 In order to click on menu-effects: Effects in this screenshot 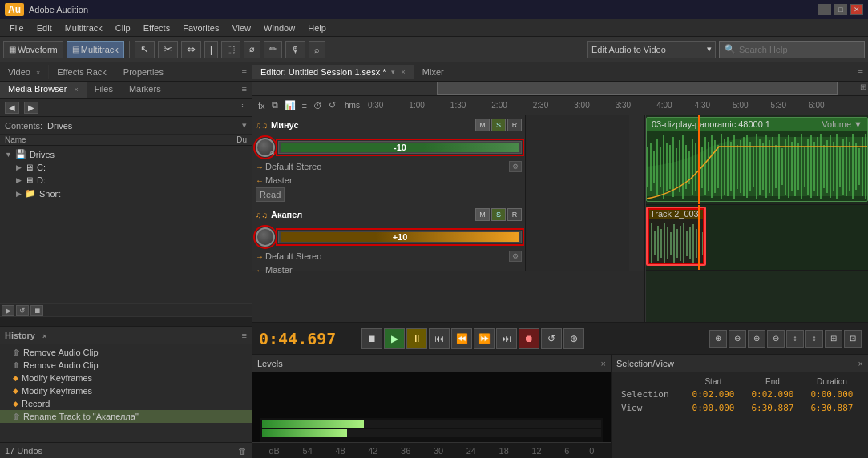, I will do `click(157, 28)`.